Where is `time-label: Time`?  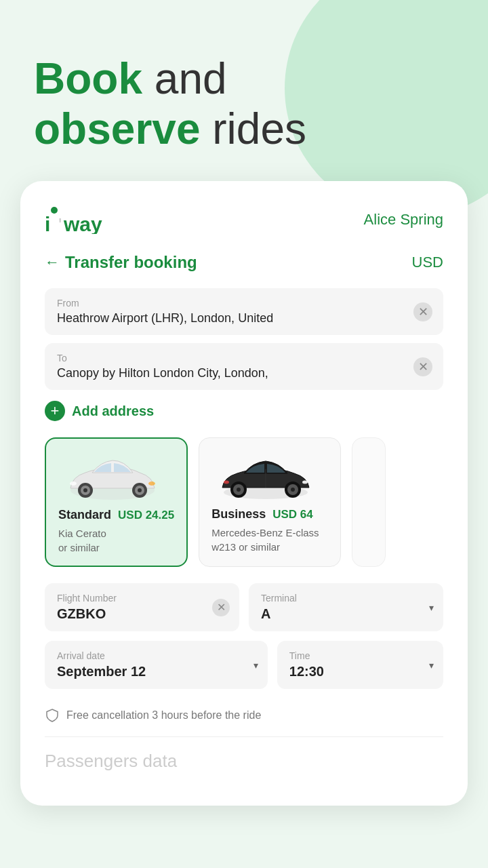
time-label: Time is located at coordinates (361, 656).